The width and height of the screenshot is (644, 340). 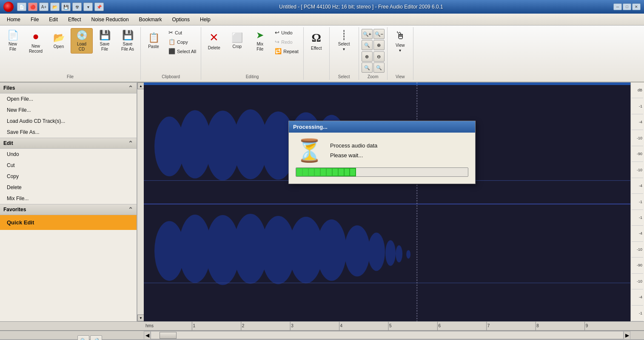 What do you see at coordinates (287, 51) in the screenshot?
I see `repeat-button: 🔁 Repeat` at bounding box center [287, 51].